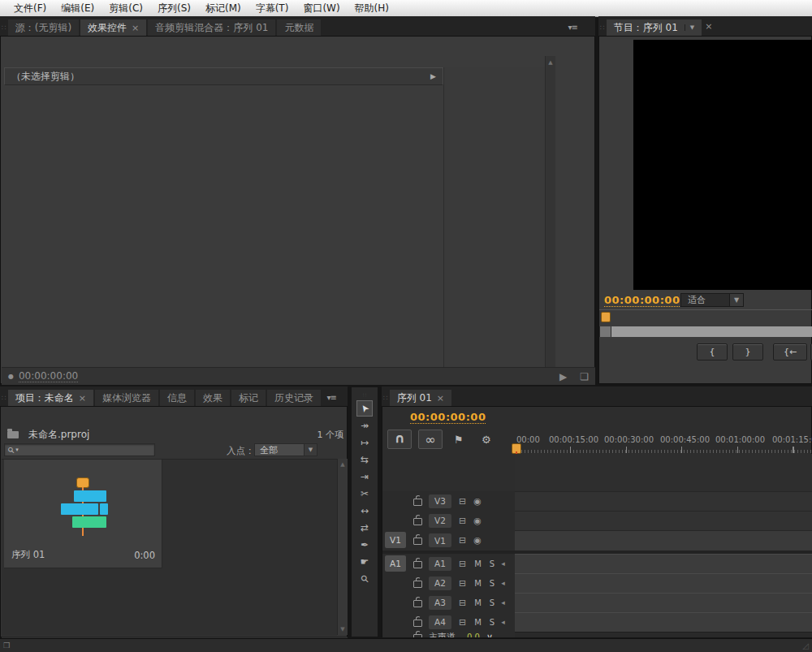  What do you see at coordinates (663, 443) in the screenshot?
I see `time-ruler: 00:00 00:00:15:00 00:00:30:00 00:00:45:0…` at bounding box center [663, 443].